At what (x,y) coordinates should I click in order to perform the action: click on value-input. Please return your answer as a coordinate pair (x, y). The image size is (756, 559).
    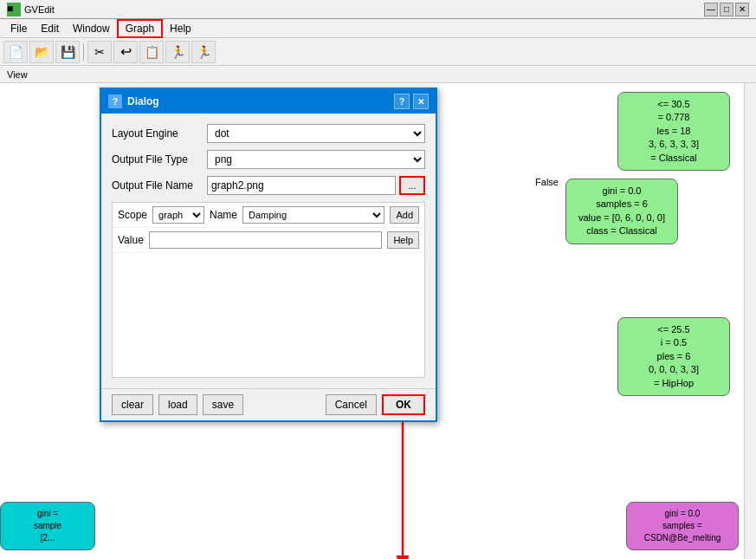
    Looking at the image, I should click on (266, 240).